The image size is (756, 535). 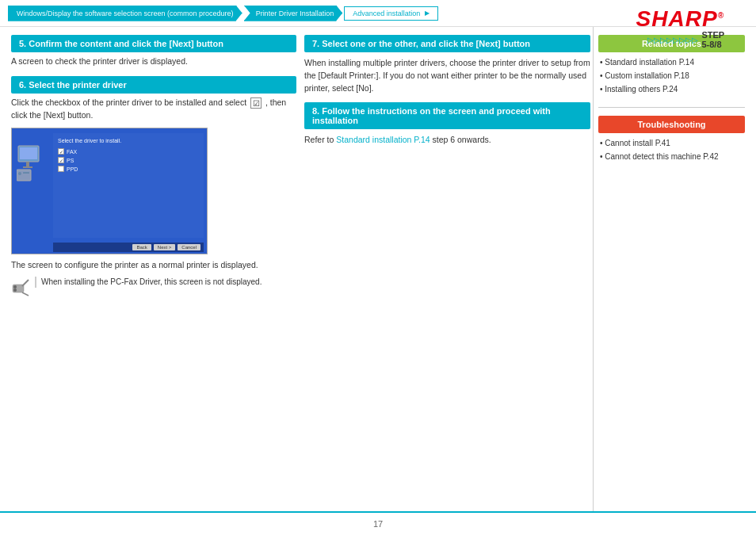 What do you see at coordinates (32, 164) in the screenshot?
I see `computer-icon` at bounding box center [32, 164].